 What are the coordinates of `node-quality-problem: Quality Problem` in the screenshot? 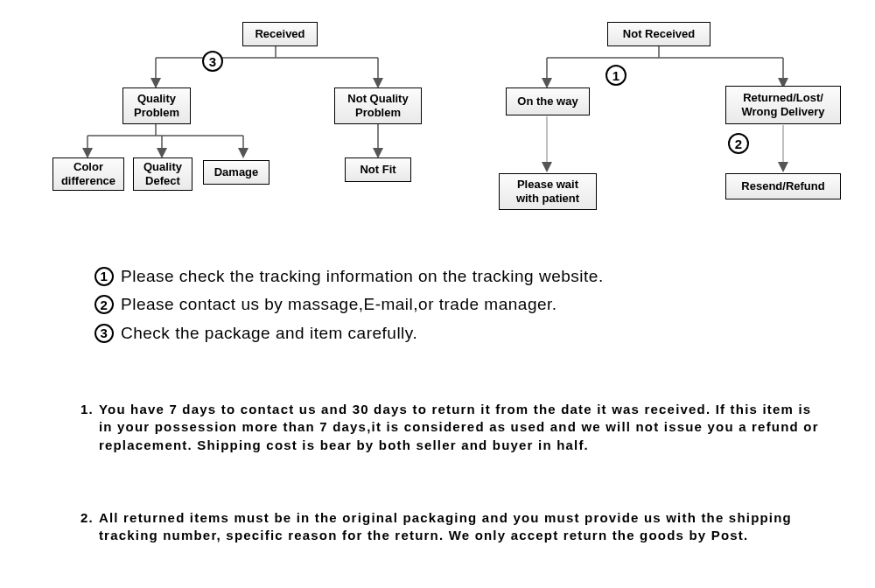 It's located at (157, 106).